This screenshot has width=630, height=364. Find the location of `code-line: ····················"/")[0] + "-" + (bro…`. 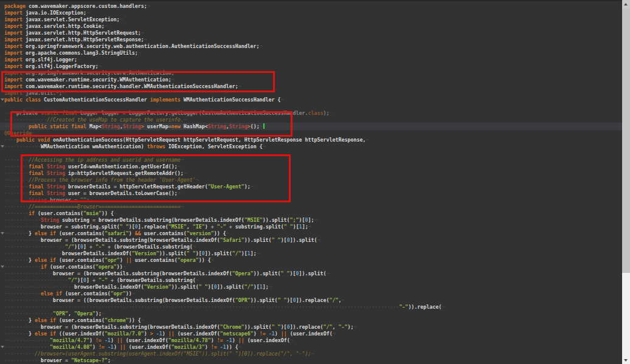

code-line: ····················"/")[0] + "-" + (bro… is located at coordinates (313, 247).